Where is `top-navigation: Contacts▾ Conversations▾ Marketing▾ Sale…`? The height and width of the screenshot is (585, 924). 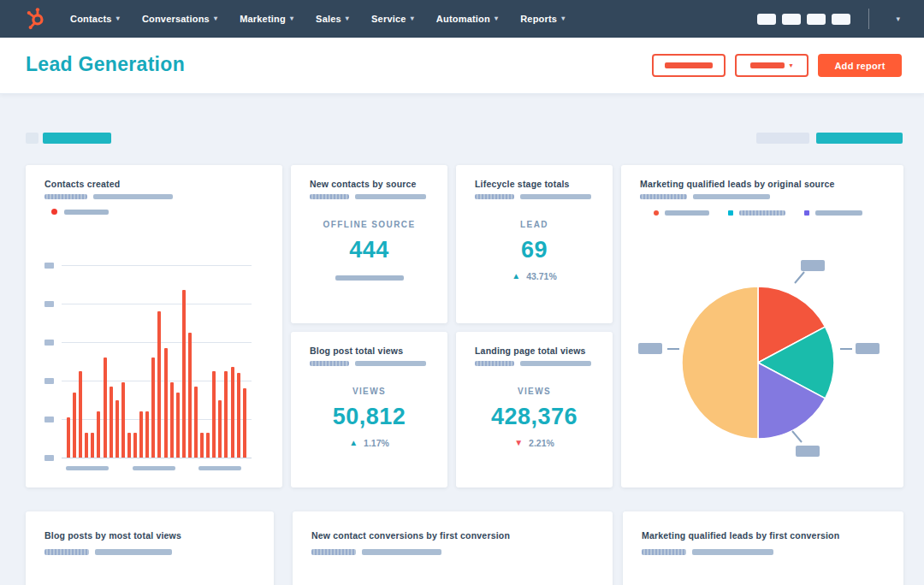
top-navigation: Contacts▾ Conversations▾ Marketing▾ Sale… is located at coordinates (462, 19).